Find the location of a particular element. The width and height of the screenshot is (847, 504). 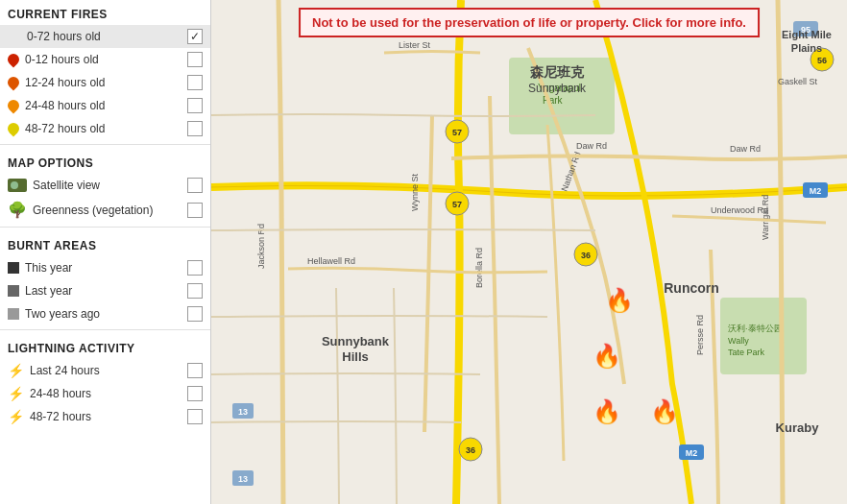

fire-red-icon is located at coordinates (13, 60).